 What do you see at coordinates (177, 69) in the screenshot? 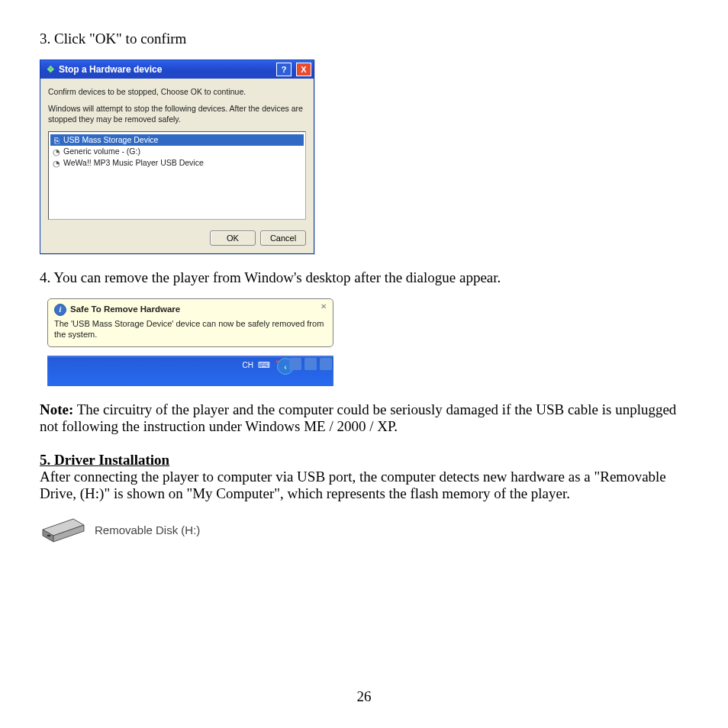
I see `dialog-titlebar: ❖ Stop a Hardware device ? X` at bounding box center [177, 69].